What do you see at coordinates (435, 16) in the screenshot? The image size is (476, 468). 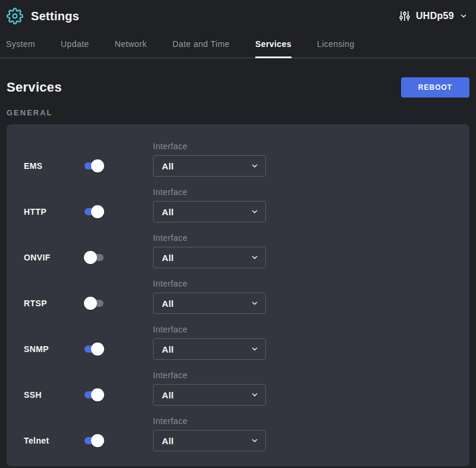 I see `device-name: UHDp59` at bounding box center [435, 16].